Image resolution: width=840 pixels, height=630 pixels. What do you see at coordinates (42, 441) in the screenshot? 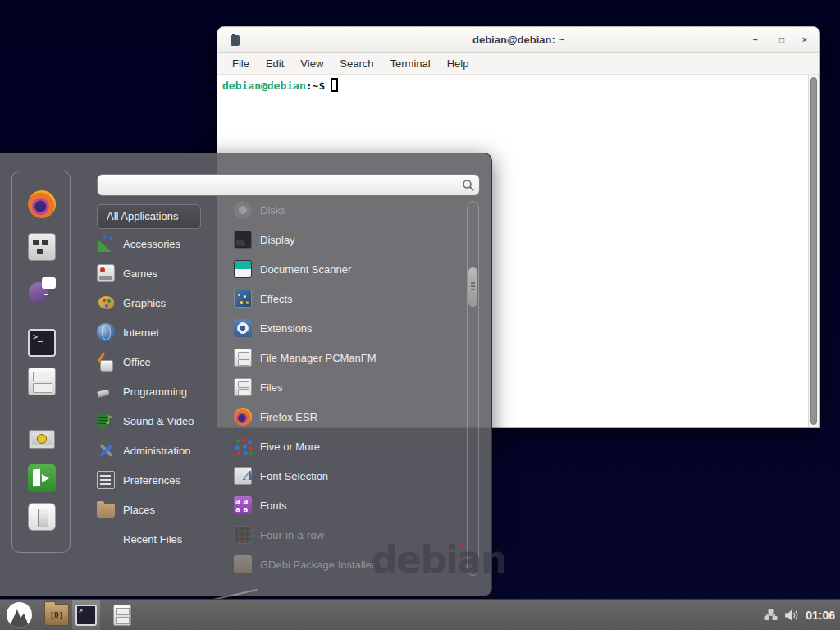
I see `lock-screen-icon` at bounding box center [42, 441].